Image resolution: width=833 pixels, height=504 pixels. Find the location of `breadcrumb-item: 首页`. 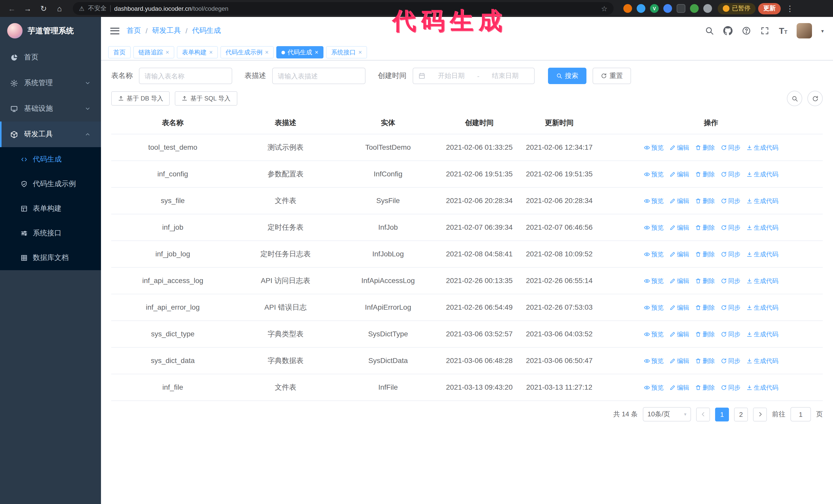

breadcrumb-item: 首页 is located at coordinates (134, 31).